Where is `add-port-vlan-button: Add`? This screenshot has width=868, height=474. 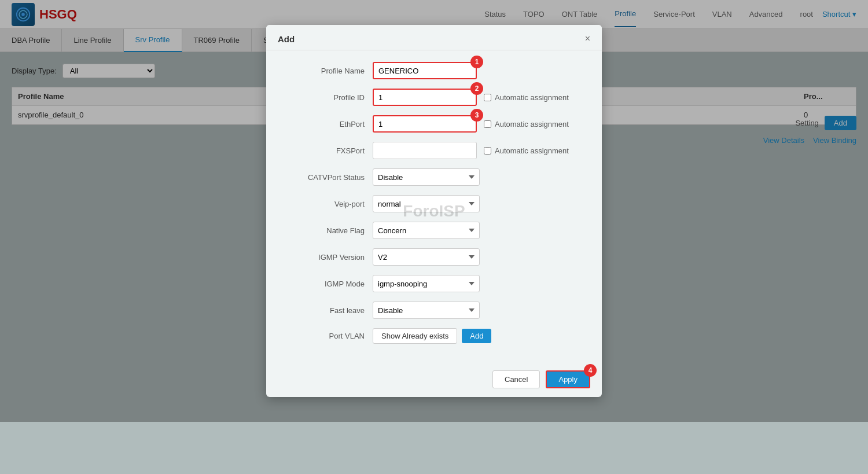 add-port-vlan-button: Add is located at coordinates (477, 336).